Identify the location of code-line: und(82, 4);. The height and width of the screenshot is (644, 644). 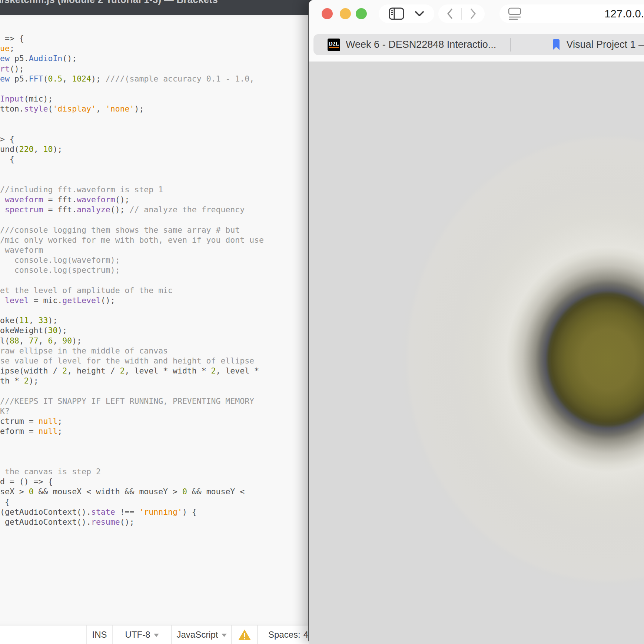
(159, 149).